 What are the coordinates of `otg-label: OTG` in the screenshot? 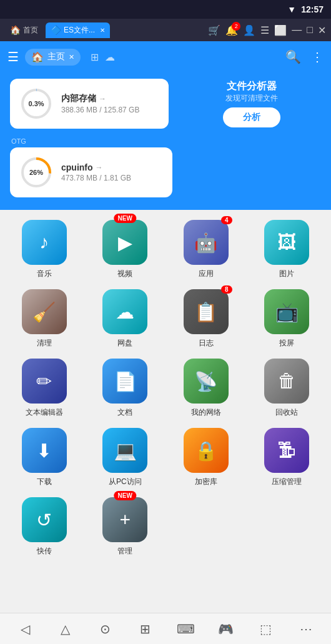 It's located at (166, 141).